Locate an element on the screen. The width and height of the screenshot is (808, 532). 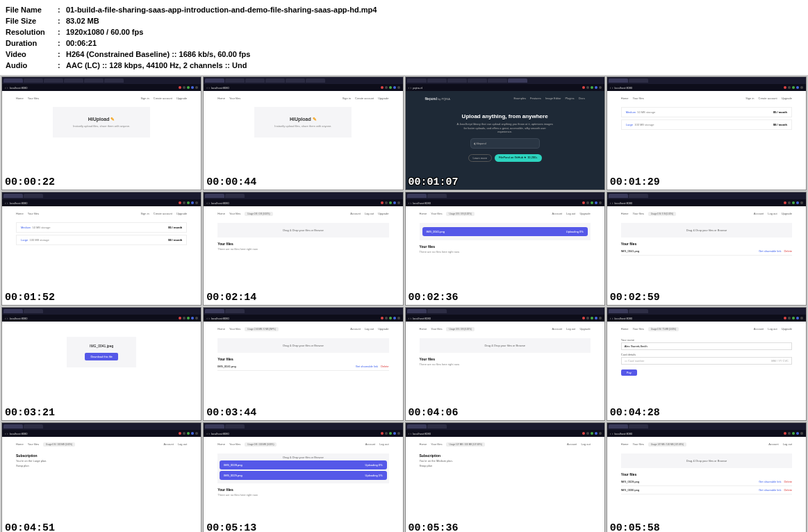
label-resolution: Resolution is located at coordinates (32, 32).